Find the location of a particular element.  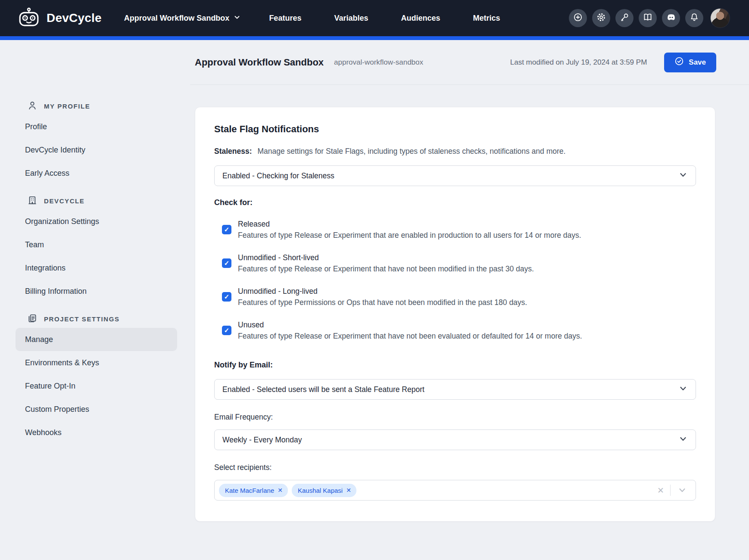

plus-circle-icon is located at coordinates (578, 18).